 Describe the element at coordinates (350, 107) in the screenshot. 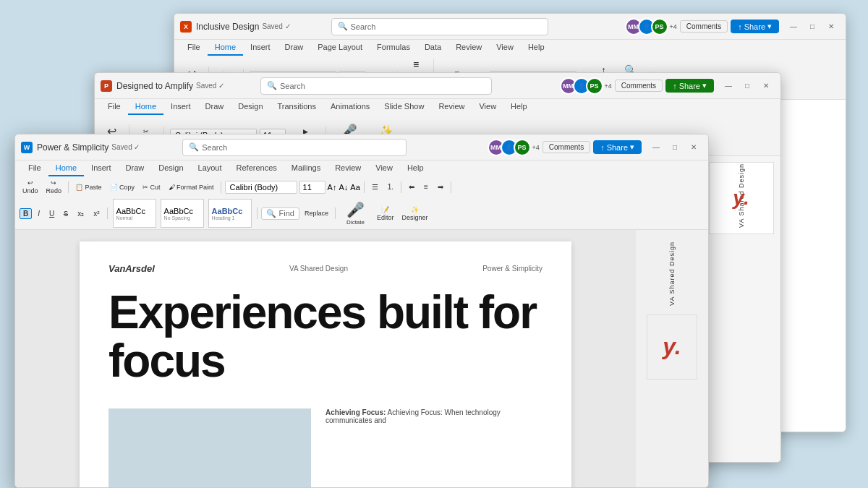

I see `tab-animations-amplify: Animations` at that location.